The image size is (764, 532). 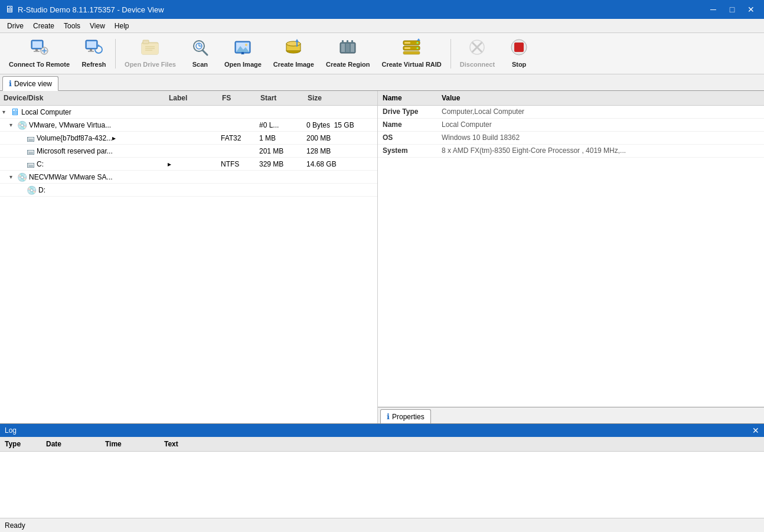 I want to click on device-name: Volume{b7bdf87a-432...▸, so click(x=76, y=138).